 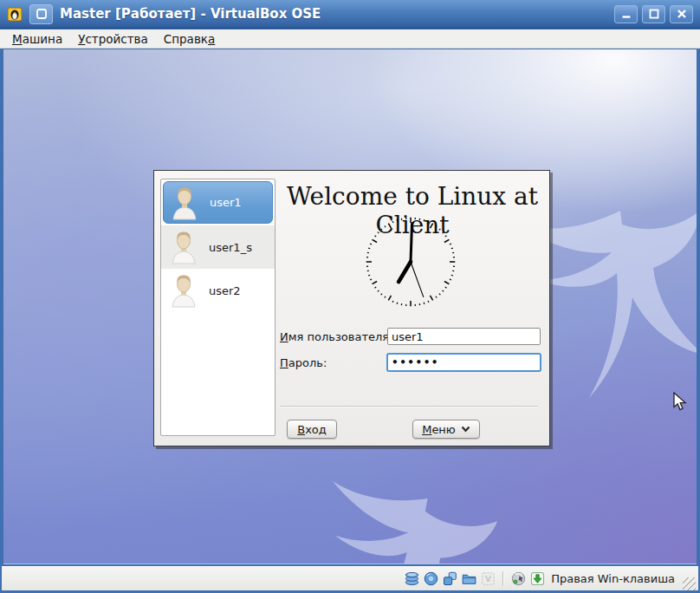 I want to click on network-icon, so click(x=450, y=579).